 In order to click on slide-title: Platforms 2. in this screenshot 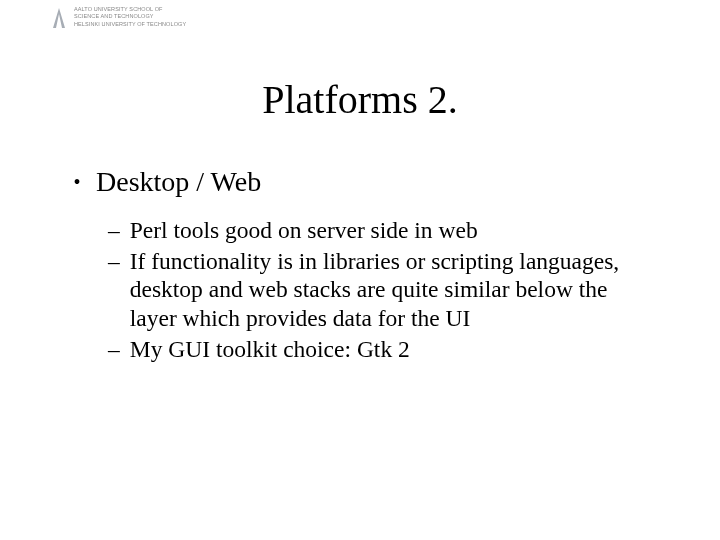, I will do `click(360, 100)`.